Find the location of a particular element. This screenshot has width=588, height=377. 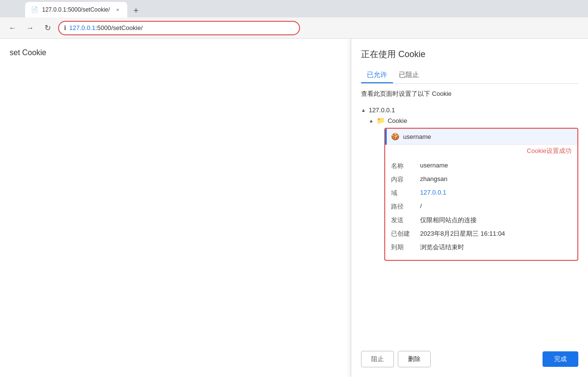

navigation-bar: ← → ↻ ℹ 127.0.0.1:5000/setCookie/ is located at coordinates (294, 28).